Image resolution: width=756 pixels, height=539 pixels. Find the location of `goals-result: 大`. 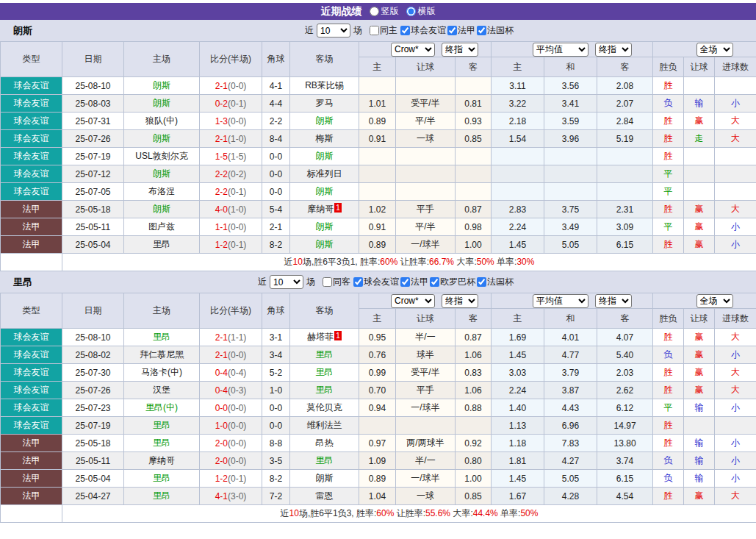

goals-result: 大 is located at coordinates (735, 496).